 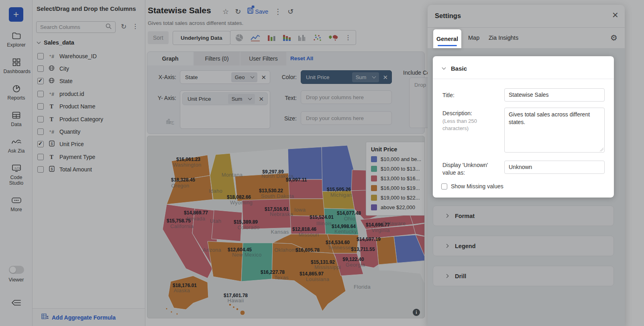 What do you see at coordinates (170, 59) in the screenshot?
I see `tab-graph: Graph` at bounding box center [170, 59].